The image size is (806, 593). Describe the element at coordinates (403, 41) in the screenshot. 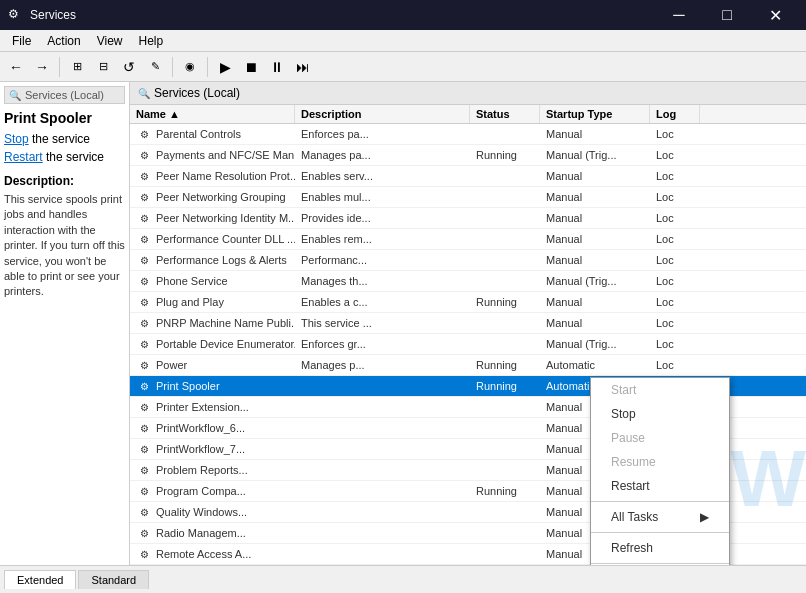

I see `menu-bar: File Action View Help` at that location.